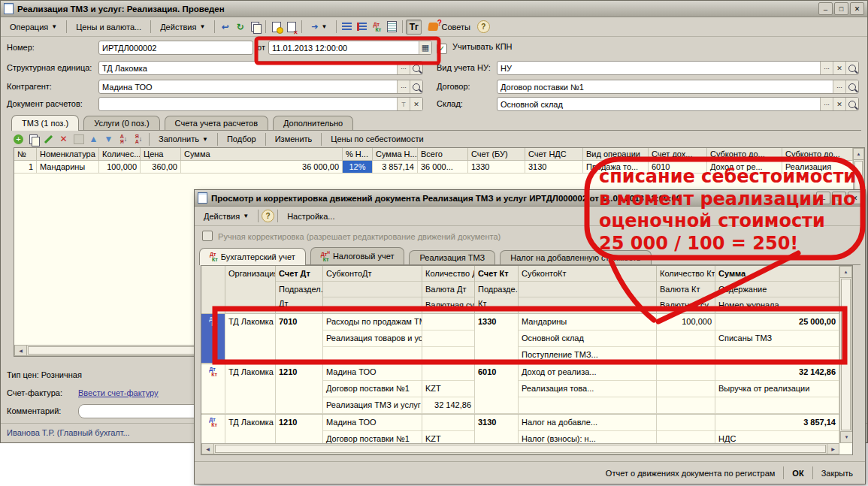 This screenshot has height=486, width=868. Describe the element at coordinates (33, 27) in the screenshot. I see `operation-menu: Операция▼` at that location.